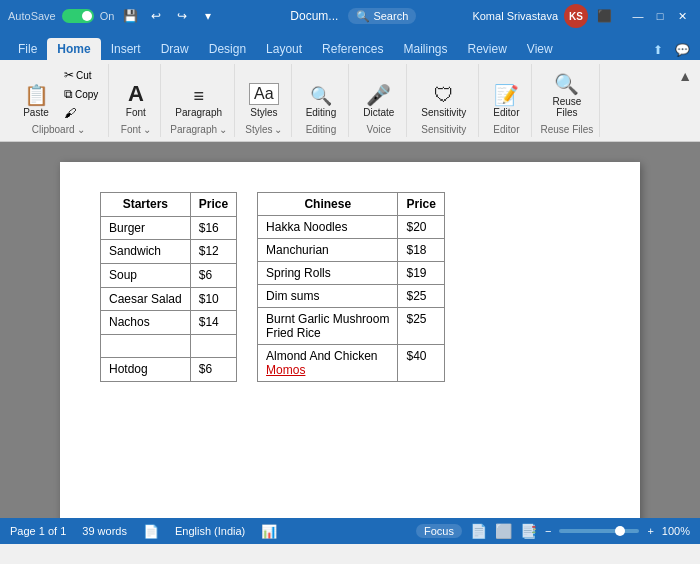  Describe the element at coordinates (658, 50) in the screenshot. I see `share-icon: ⬆` at that location.